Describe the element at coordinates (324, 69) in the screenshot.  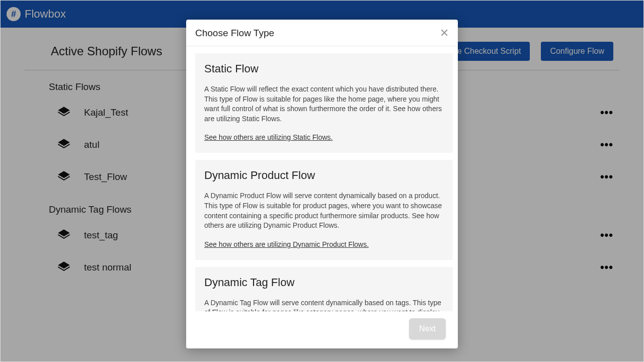
I see `card-title: Static Flow` at that location.